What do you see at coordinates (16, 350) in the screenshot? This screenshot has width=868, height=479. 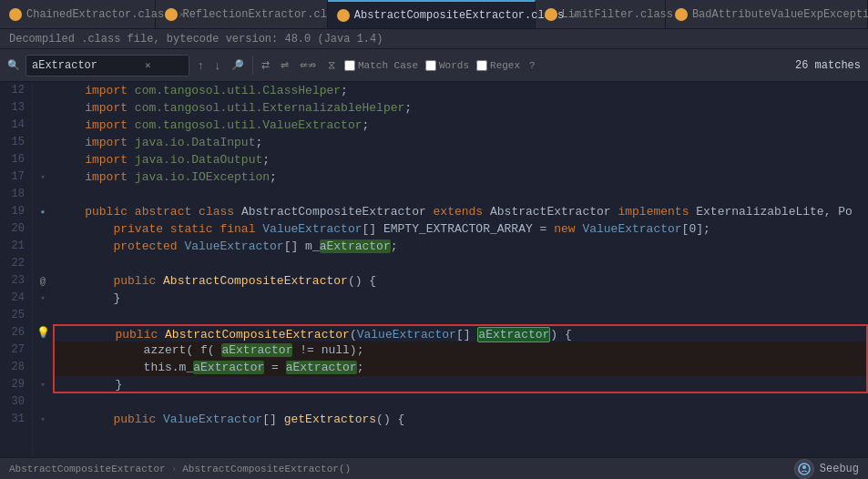 I see `ln-27: 27` at bounding box center [16, 350].